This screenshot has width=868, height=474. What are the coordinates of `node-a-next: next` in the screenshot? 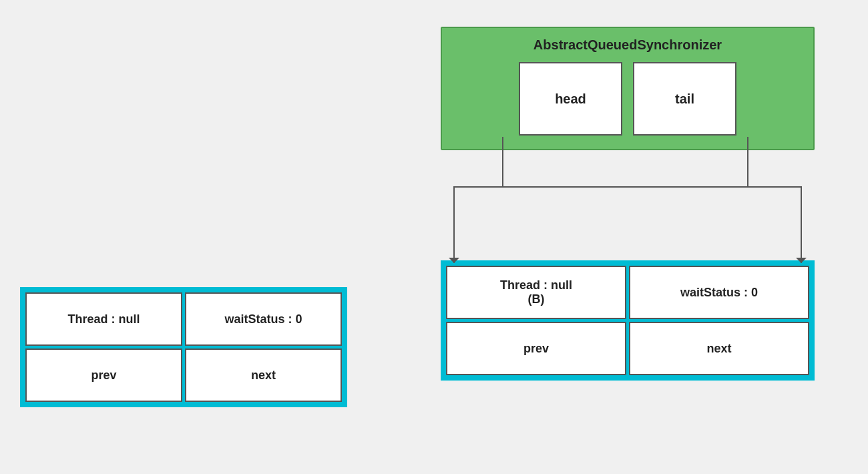 It's located at (263, 375).